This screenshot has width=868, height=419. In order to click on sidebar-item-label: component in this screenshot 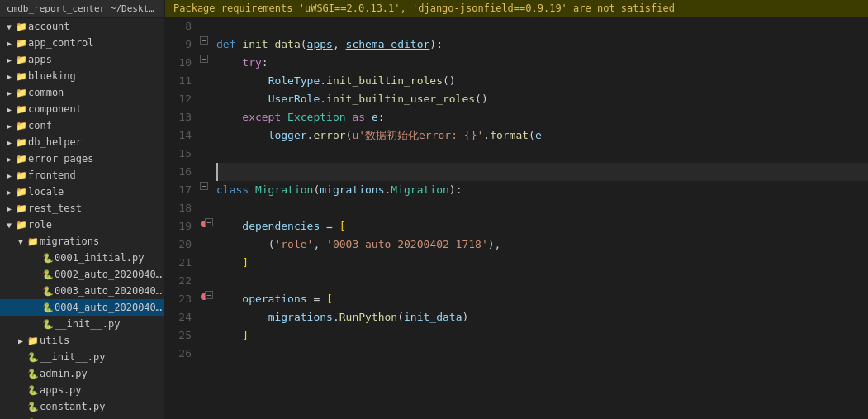, I will do `click(96, 109)`.